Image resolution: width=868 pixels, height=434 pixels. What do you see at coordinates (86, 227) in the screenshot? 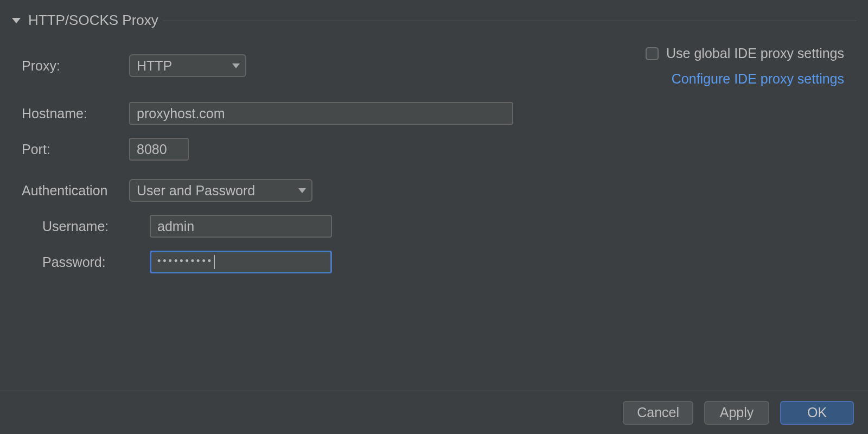
I see `username-label: Username:` at bounding box center [86, 227].